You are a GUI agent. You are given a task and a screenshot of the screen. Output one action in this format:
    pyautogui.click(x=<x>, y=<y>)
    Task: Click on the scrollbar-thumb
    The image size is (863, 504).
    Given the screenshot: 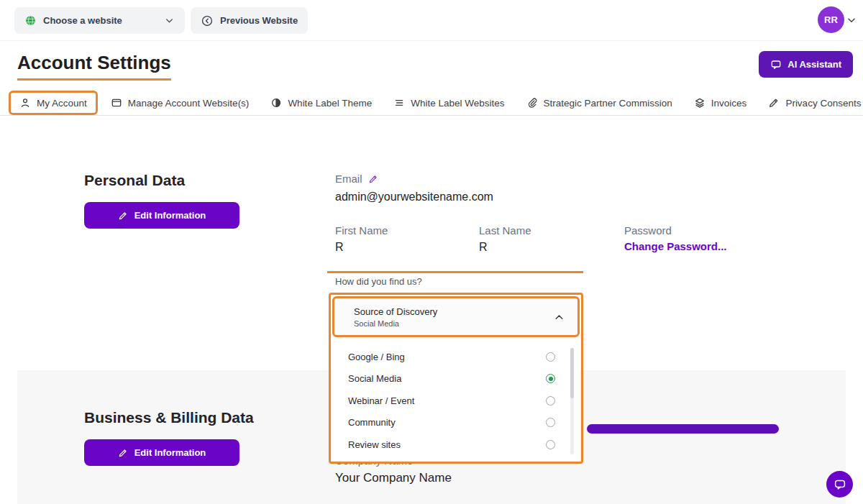 What is the action you would take?
    pyautogui.click(x=572, y=373)
    